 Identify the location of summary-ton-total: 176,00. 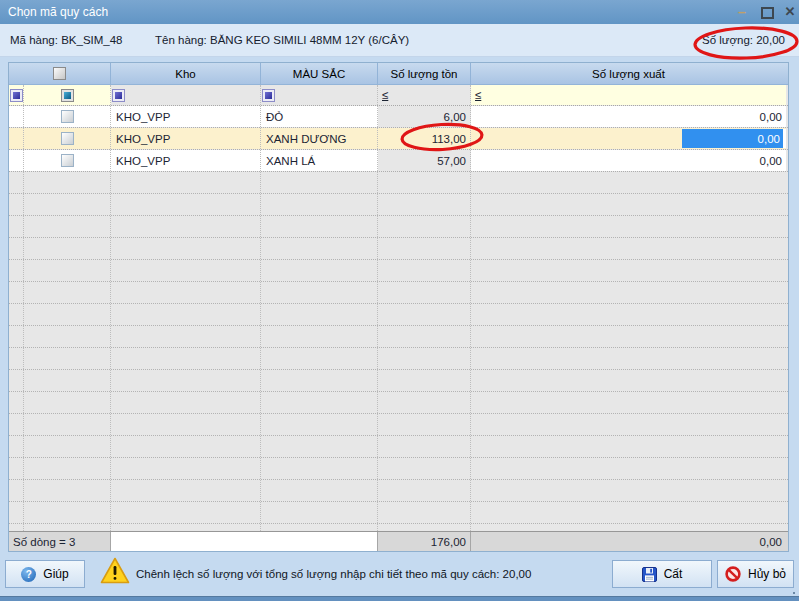
(424, 542).